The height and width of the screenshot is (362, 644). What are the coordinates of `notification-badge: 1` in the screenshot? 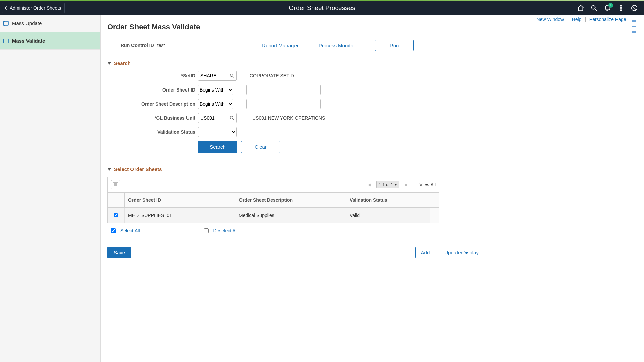 It's located at (611, 5).